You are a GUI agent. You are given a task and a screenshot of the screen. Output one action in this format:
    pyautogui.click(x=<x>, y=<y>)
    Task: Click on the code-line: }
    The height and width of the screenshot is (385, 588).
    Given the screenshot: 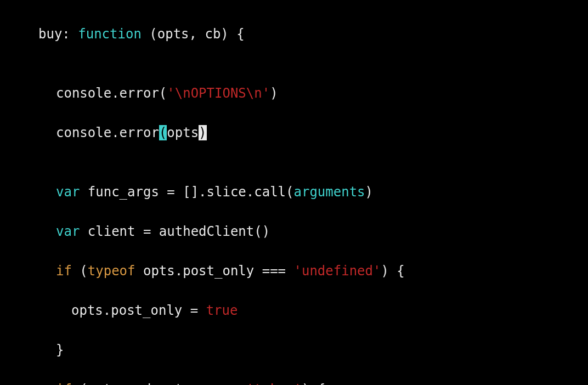 What is the action you would take?
    pyautogui.click(x=294, y=350)
    